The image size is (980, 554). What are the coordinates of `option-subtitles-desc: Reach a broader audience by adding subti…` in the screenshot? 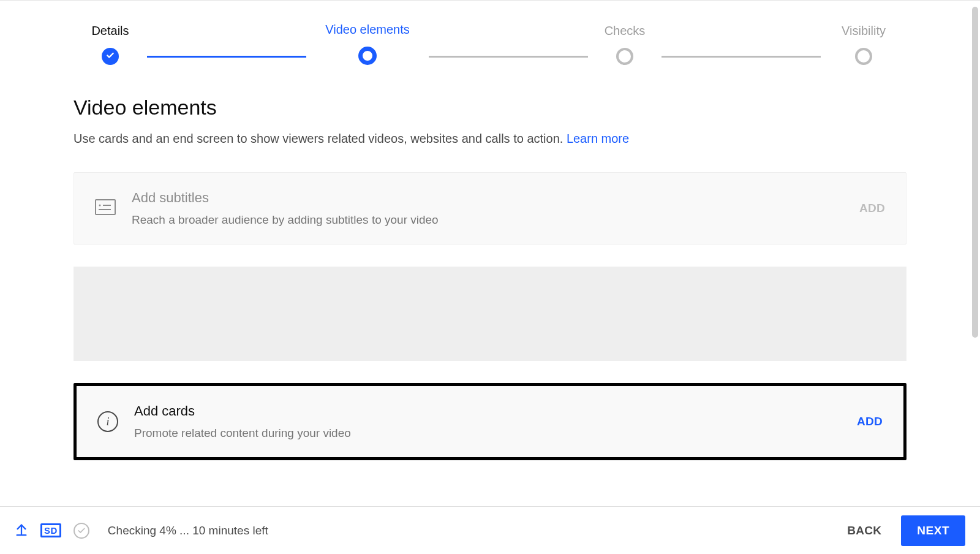 It's located at (496, 220).